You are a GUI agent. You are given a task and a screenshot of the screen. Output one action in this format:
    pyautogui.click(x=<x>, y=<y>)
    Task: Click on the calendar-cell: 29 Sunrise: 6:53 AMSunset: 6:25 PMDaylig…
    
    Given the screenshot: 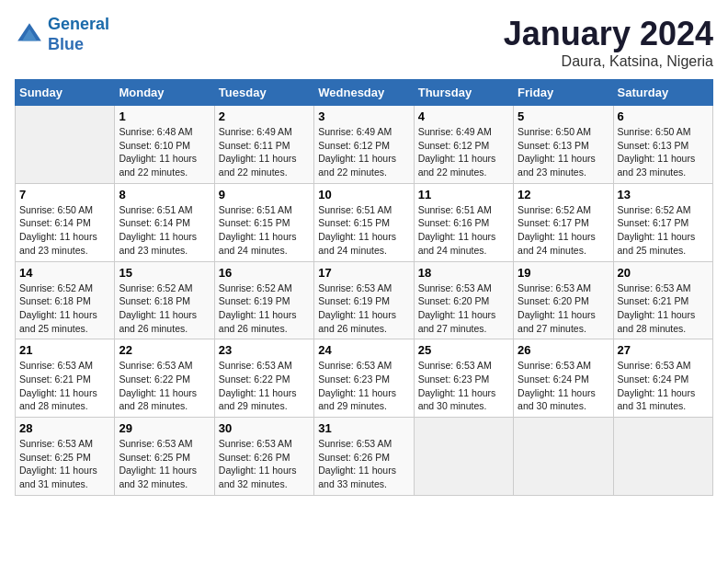 What is the action you would take?
    pyautogui.click(x=165, y=456)
    